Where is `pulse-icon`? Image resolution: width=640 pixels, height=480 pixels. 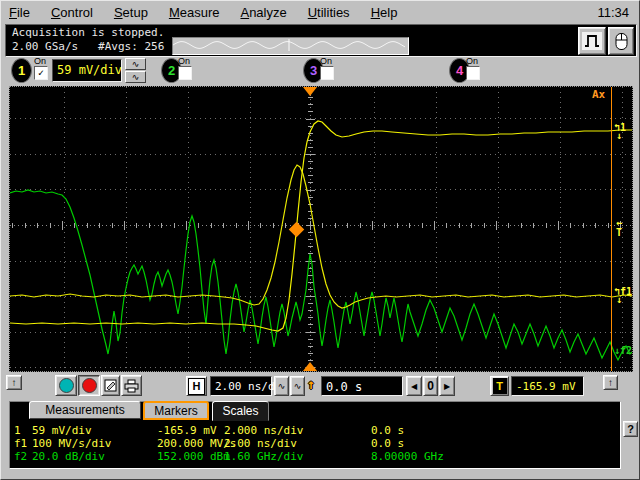
pulse-icon is located at coordinates (592, 41).